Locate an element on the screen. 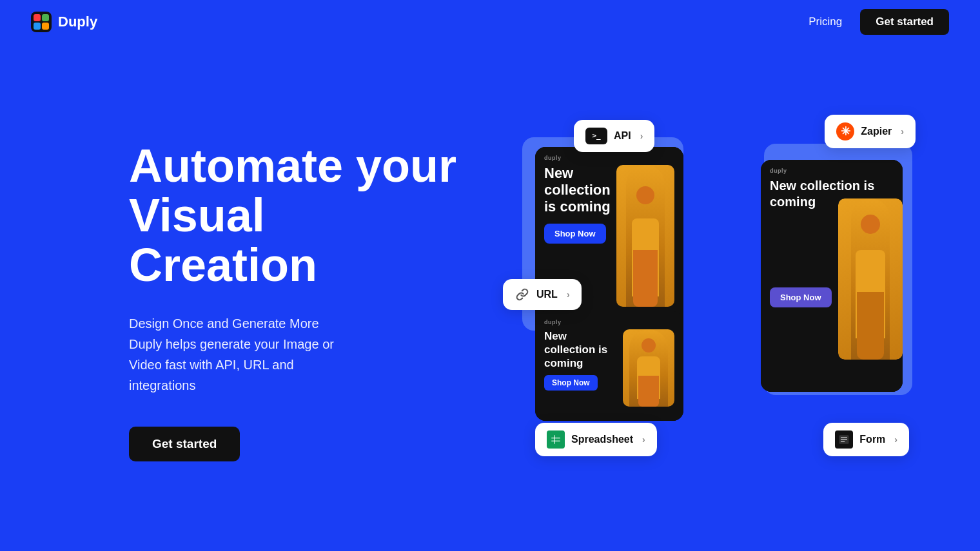 The height and width of the screenshot is (551, 980). card-main-cta: Shop Now is located at coordinates (575, 233).